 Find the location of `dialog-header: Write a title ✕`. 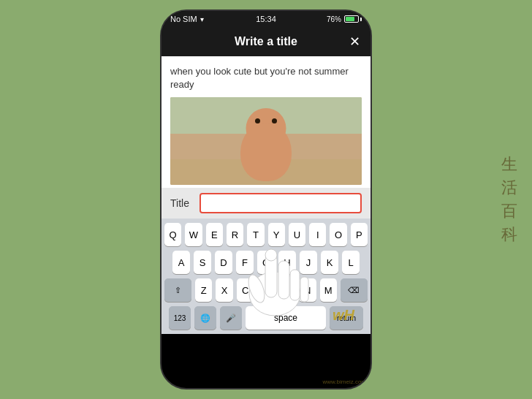

dialog-header: Write a title ✕ is located at coordinates (266, 42).